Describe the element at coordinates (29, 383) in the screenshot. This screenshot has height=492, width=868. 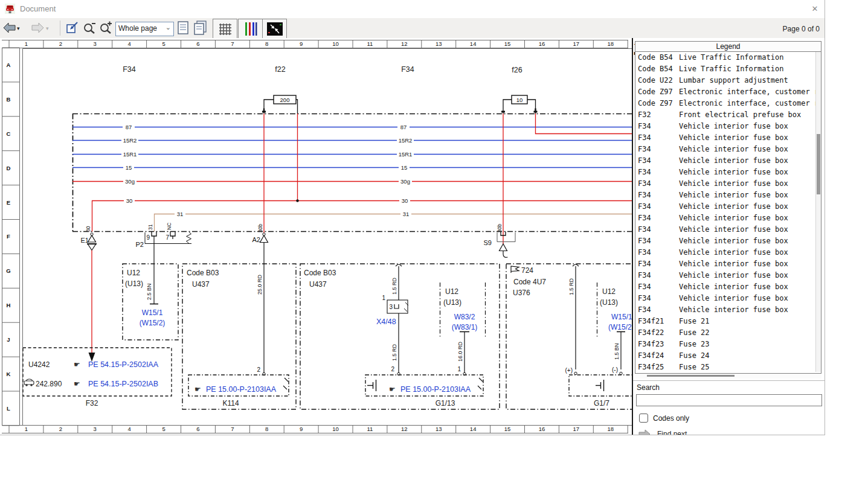
I see `car-icon` at that location.